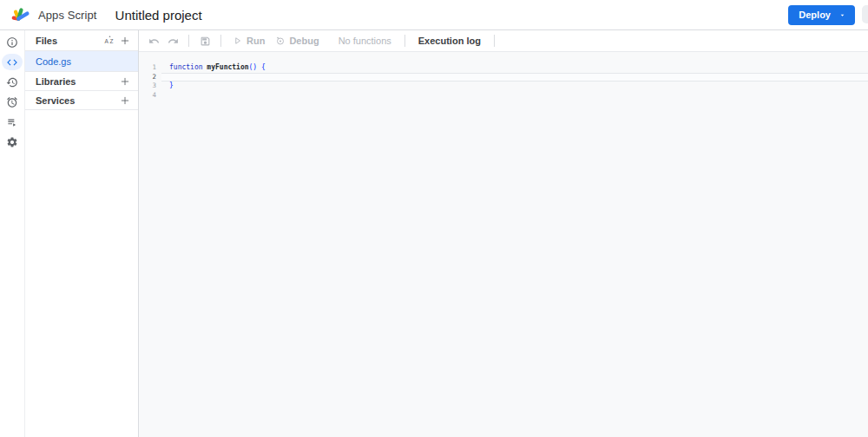 The image size is (868, 437). Describe the element at coordinates (125, 40) in the screenshot. I see `add-file-icon` at that location.